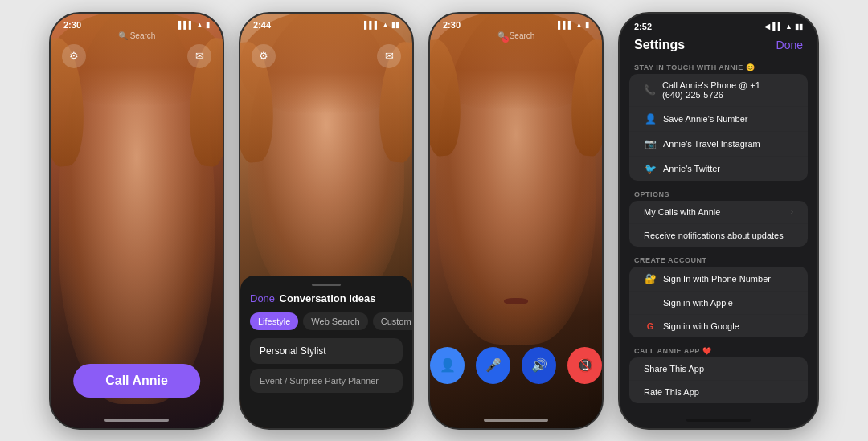  What do you see at coordinates (574, 25) in the screenshot?
I see `status-icons-3: ▌▌▌ ▲ ▮` at bounding box center [574, 25].